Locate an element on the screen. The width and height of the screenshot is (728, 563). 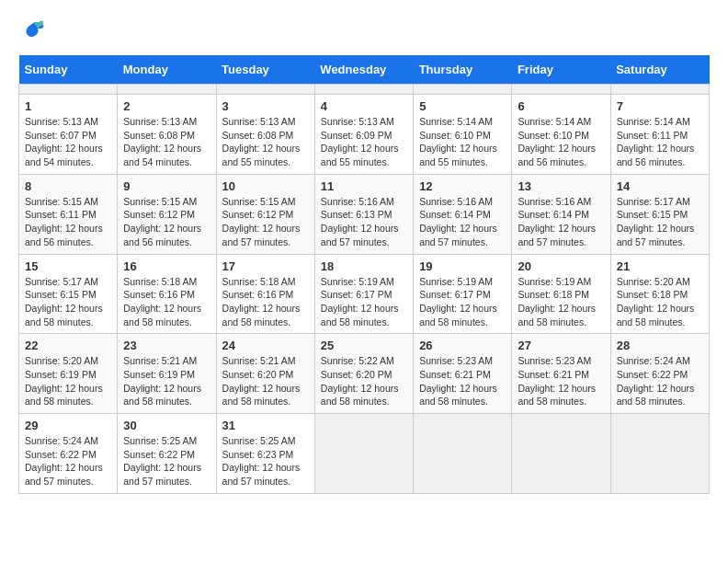
day-cell: 27Sunrise: 5:23 AM Sunset: 6:21 PM Dayli… is located at coordinates (561, 373).